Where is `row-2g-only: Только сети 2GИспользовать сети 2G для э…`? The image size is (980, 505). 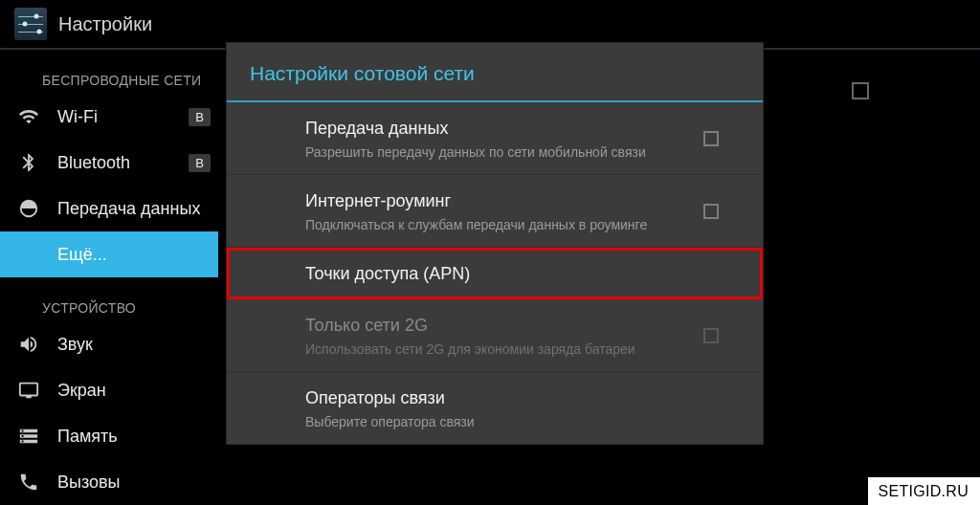
row-2g-only: Только сети 2GИспользовать сети 2G для э… is located at coordinates (495, 336).